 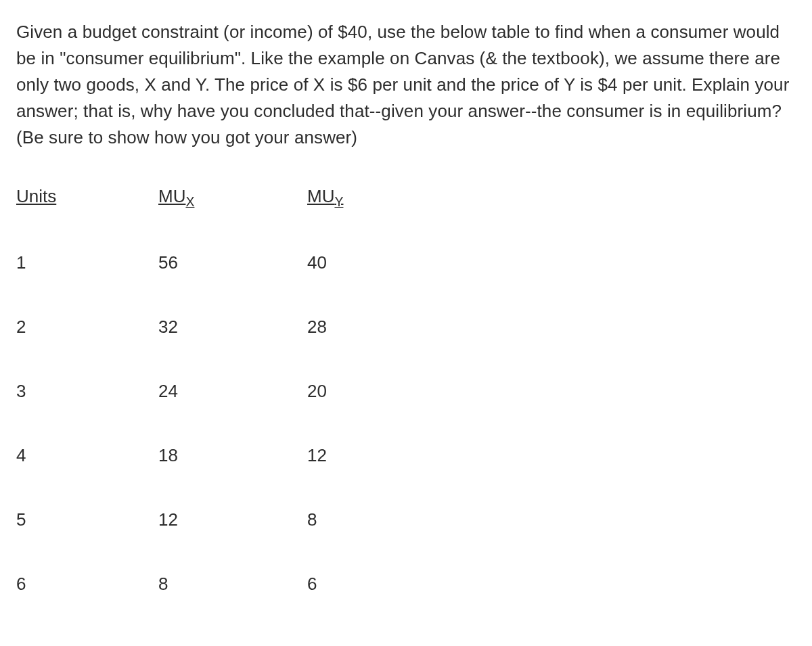 I want to click on table-cell: 20, so click(x=382, y=391).